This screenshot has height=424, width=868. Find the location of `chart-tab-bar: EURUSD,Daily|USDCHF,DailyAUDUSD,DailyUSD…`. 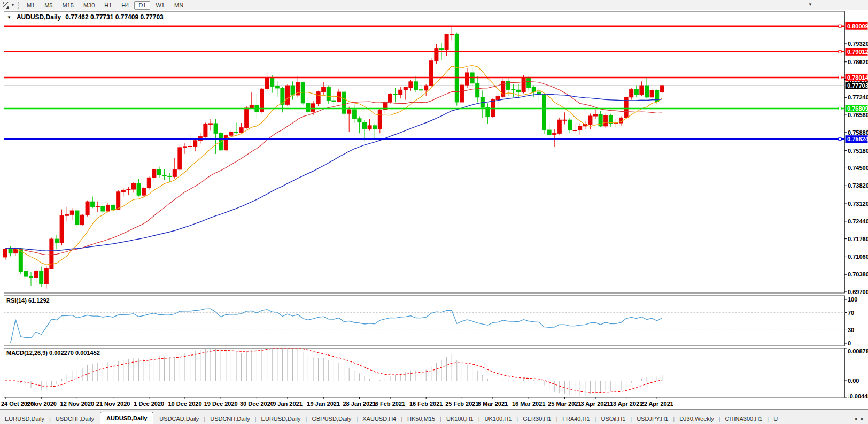

chart-tab-bar: EURUSD,Daily|USDCHF,DailyAUDUSD,DailyUSD… is located at coordinates (434, 417).